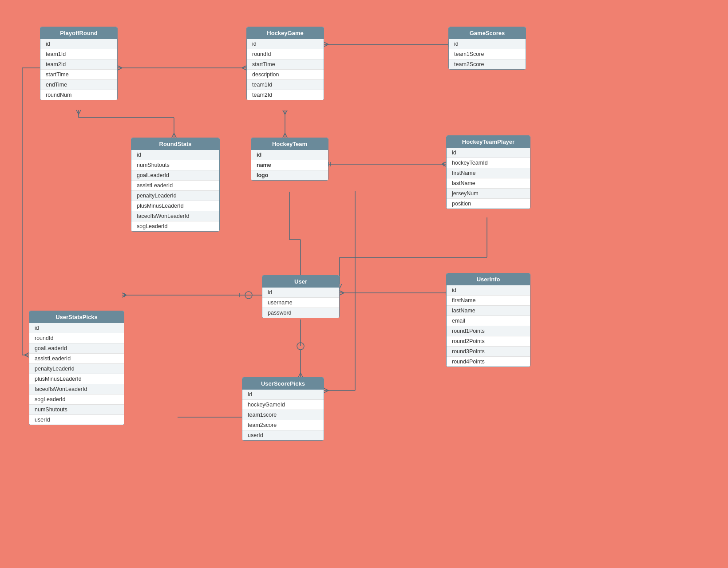  Describe the element at coordinates (488, 290) in the screenshot. I see `field-ui-id: id` at that location.